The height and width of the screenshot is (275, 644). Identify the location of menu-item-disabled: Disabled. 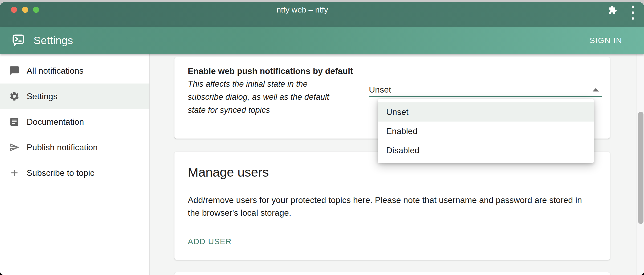
(486, 150).